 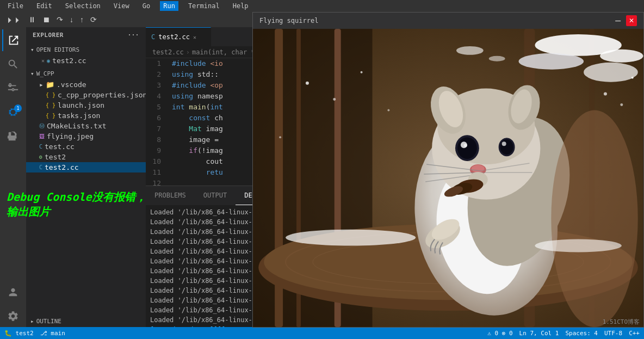 What do you see at coordinates (33, 74) in the screenshot?
I see `chevron-down-icon2: ▾` at bounding box center [33, 74].